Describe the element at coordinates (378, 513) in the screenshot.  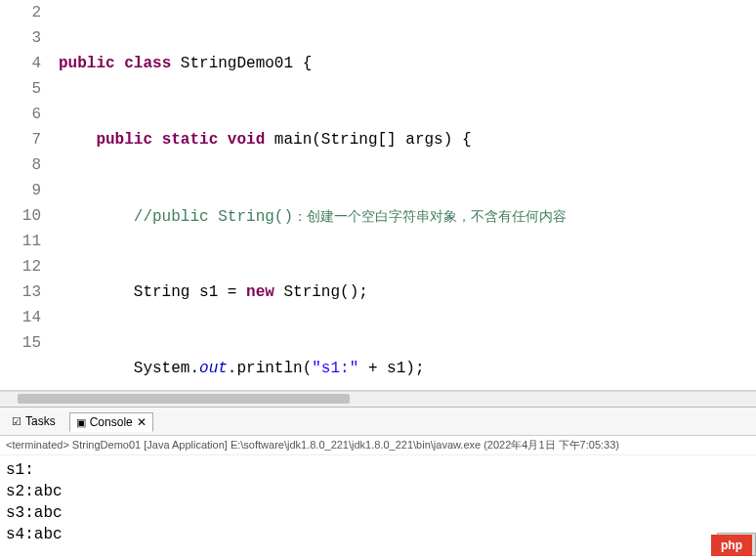
I see `console-line: s3:abc` at that location.